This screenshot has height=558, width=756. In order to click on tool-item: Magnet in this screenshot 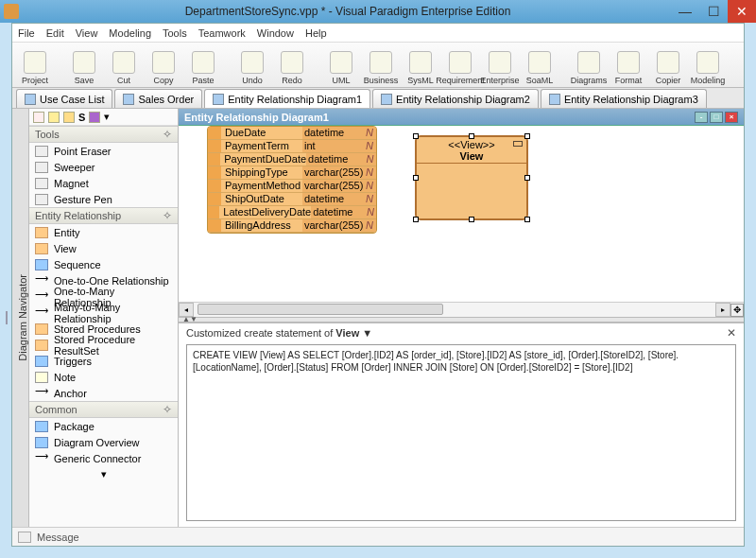, I will do `click(104, 183)`.